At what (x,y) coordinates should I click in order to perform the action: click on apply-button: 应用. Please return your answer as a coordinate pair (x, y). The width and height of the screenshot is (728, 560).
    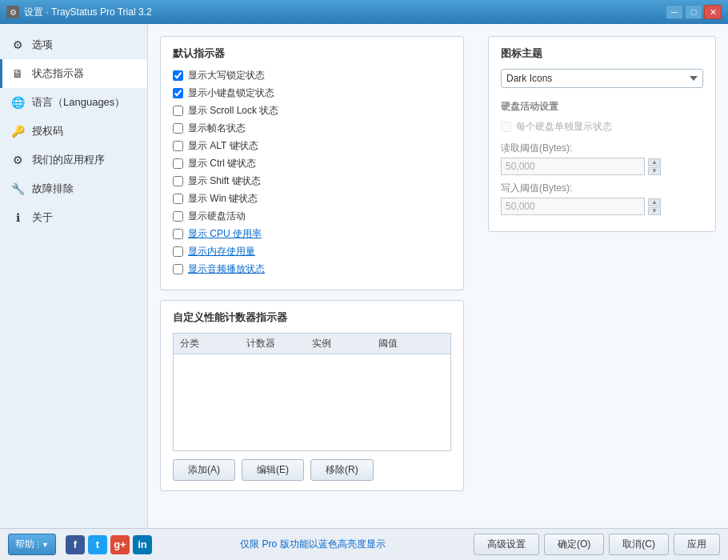
    Looking at the image, I should click on (697, 544).